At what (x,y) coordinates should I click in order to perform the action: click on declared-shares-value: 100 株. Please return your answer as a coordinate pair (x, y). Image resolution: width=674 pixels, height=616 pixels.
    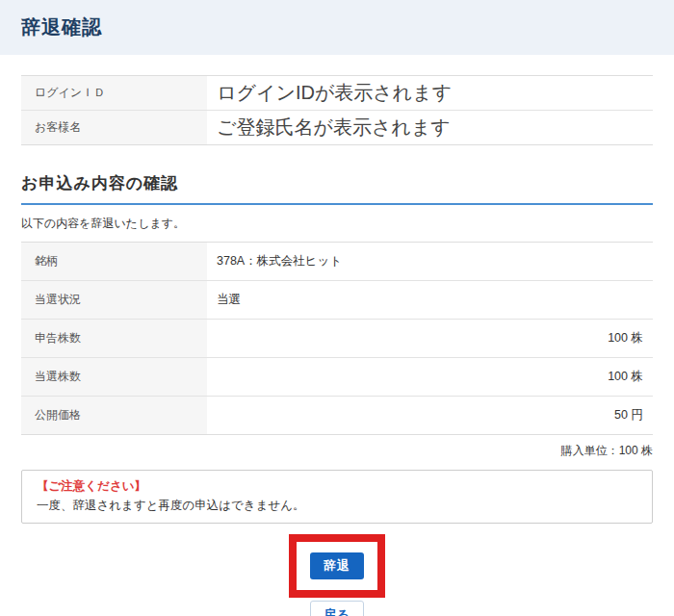
    Looking at the image, I should click on (429, 339).